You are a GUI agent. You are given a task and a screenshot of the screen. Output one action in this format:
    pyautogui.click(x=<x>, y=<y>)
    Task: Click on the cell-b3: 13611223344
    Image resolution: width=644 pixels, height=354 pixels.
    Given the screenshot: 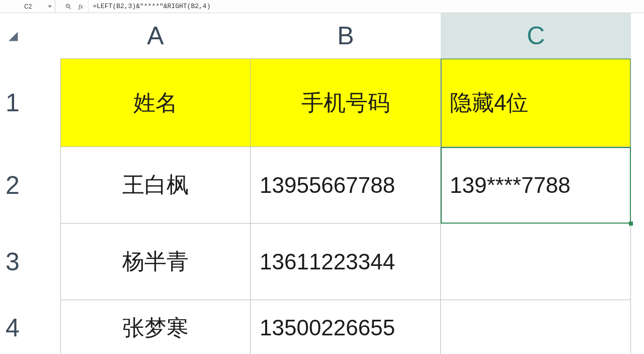 What is the action you would take?
    pyautogui.click(x=346, y=262)
    